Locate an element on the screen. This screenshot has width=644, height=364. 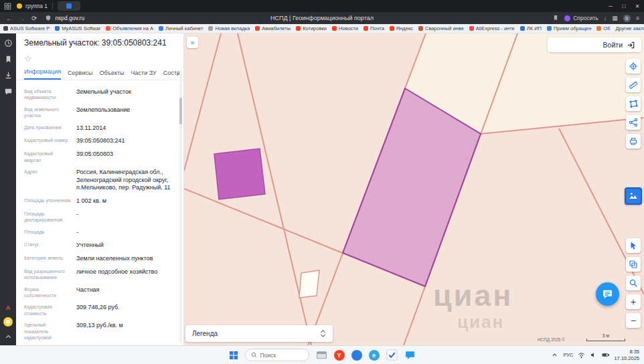
tab-services: Сервисы is located at coordinates (80, 75).